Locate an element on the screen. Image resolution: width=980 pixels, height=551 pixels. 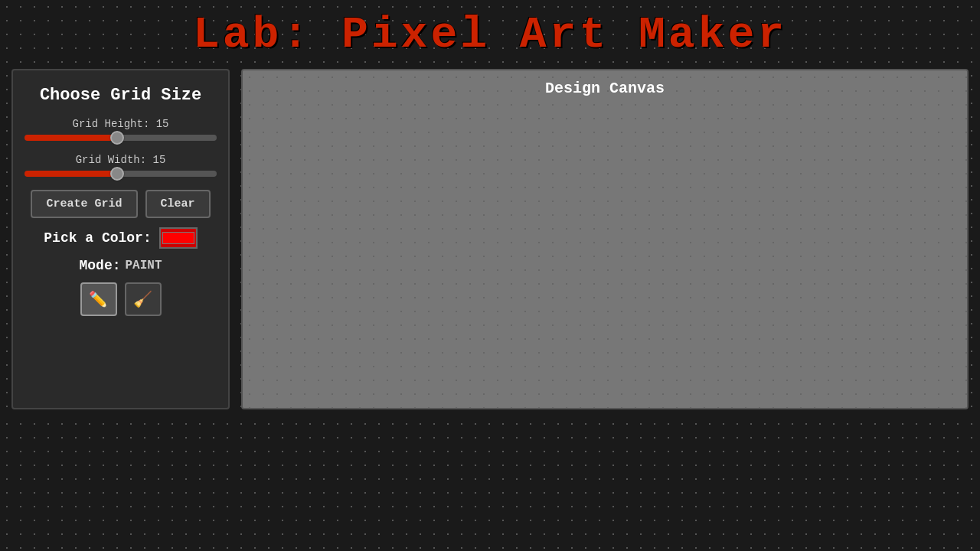
paint-tool-button: ✏️ is located at coordinates (99, 299).